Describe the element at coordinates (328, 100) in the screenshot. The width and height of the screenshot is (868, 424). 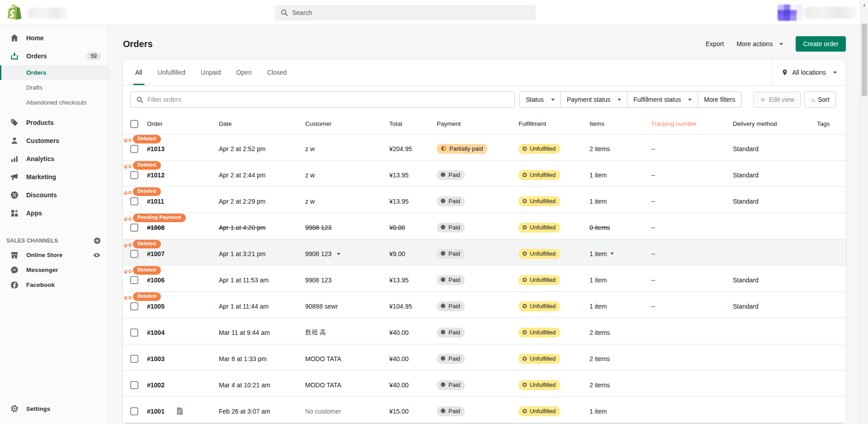
I see `filter-orders-input` at that location.